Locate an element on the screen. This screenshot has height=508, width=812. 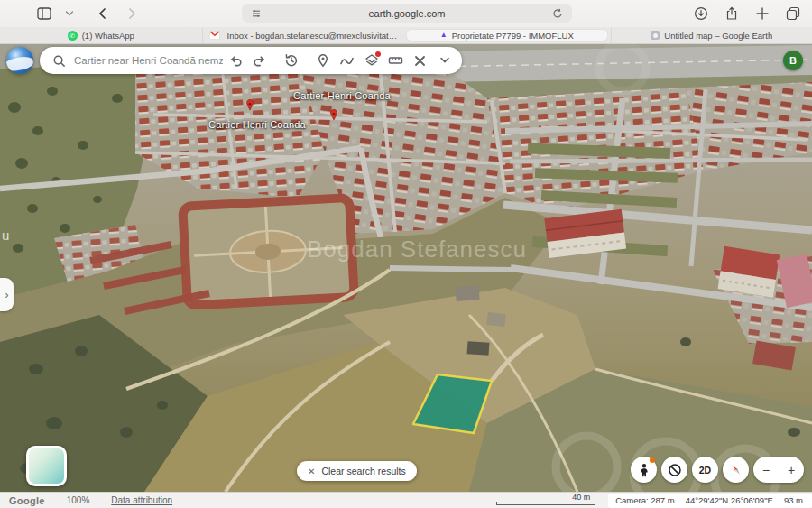
chevron-right-icon: › is located at coordinates (7, 295).